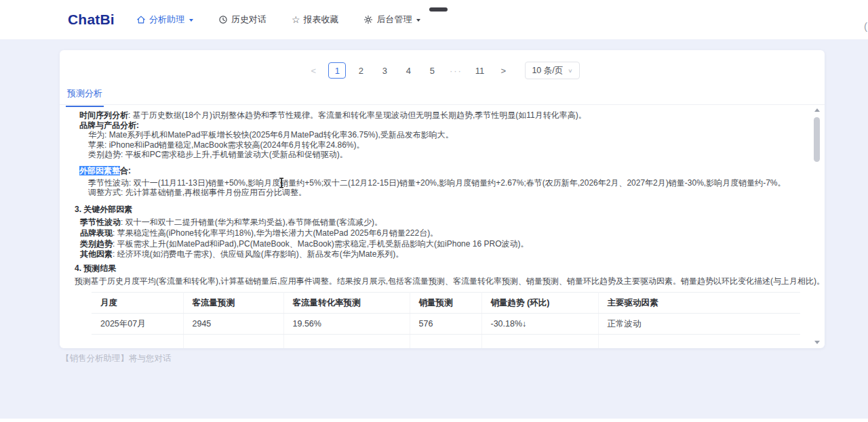 The width and height of the screenshot is (868, 422). I want to click on col-sales-forecast: 销量预测, so click(446, 302).